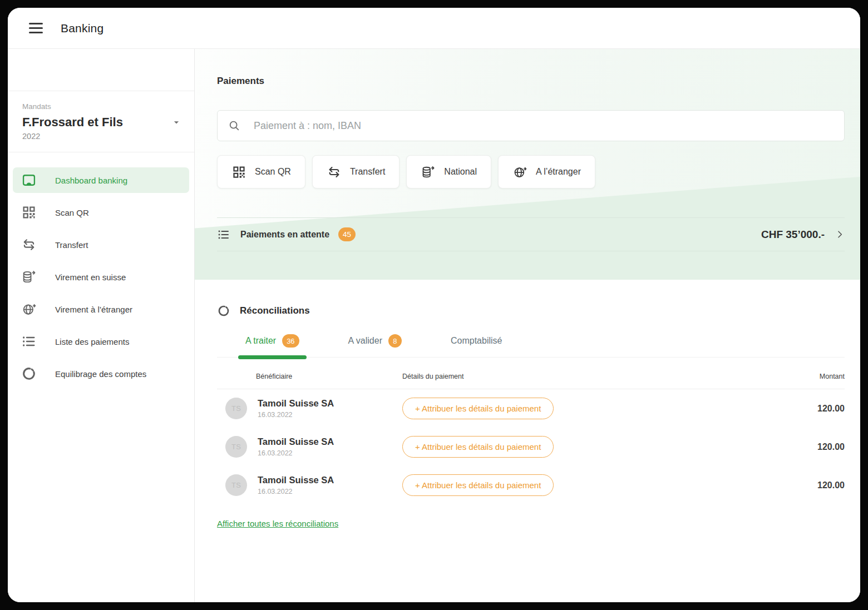 The height and width of the screenshot is (610, 868). I want to click on mandate-year: 2022, so click(102, 136).